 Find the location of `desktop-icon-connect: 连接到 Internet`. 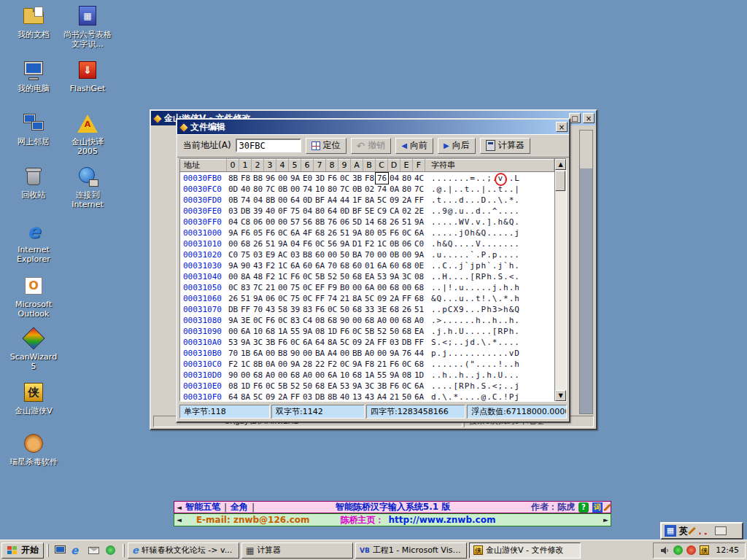

desktop-icon-connect: 连接到 Internet is located at coordinates (88, 187).